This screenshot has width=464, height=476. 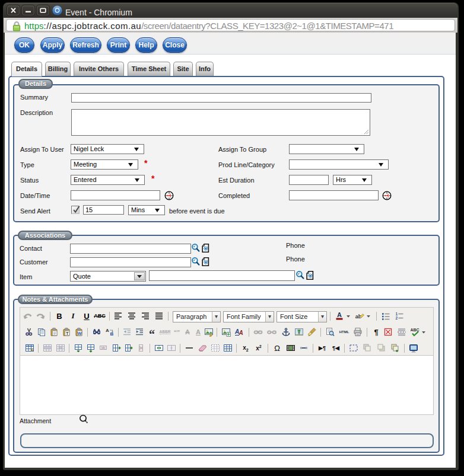 I want to click on svg-text: B, so click(x=112, y=334).